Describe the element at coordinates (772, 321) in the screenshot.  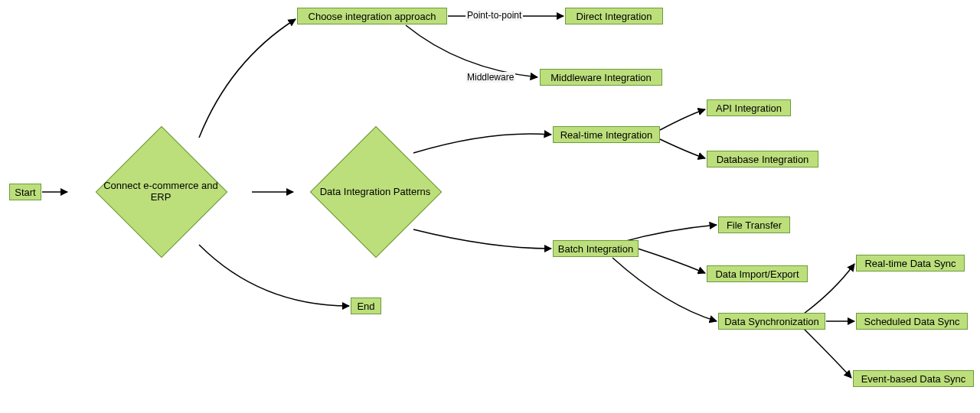
I see `node-label: Data Synchronization` at that location.